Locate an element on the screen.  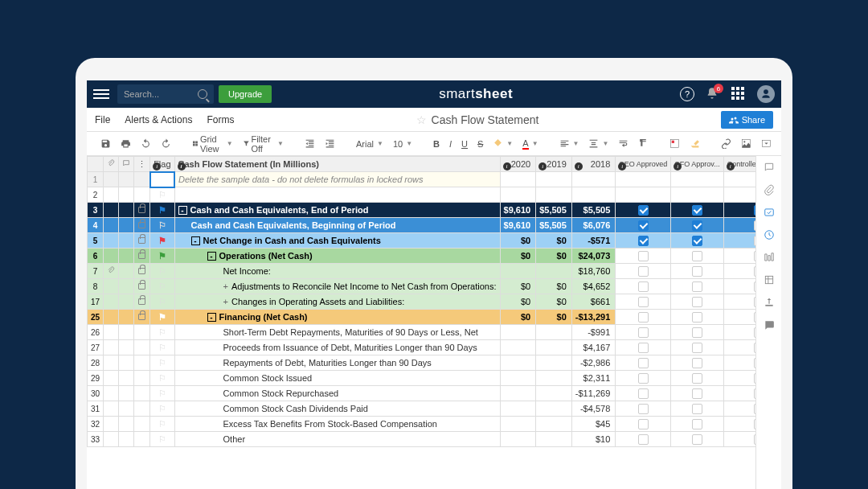
publish-icon is located at coordinates (769, 302).